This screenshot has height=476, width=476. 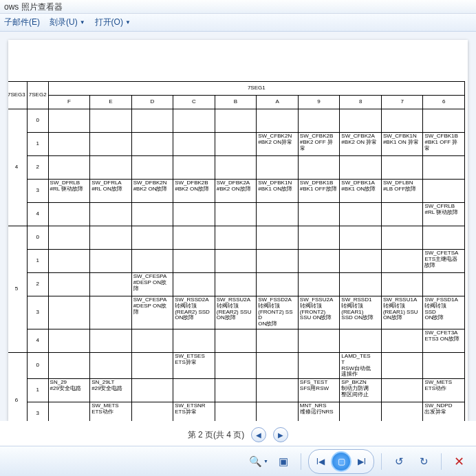 What do you see at coordinates (321, 462) in the screenshot?
I see `first-button: I◀` at bounding box center [321, 462].